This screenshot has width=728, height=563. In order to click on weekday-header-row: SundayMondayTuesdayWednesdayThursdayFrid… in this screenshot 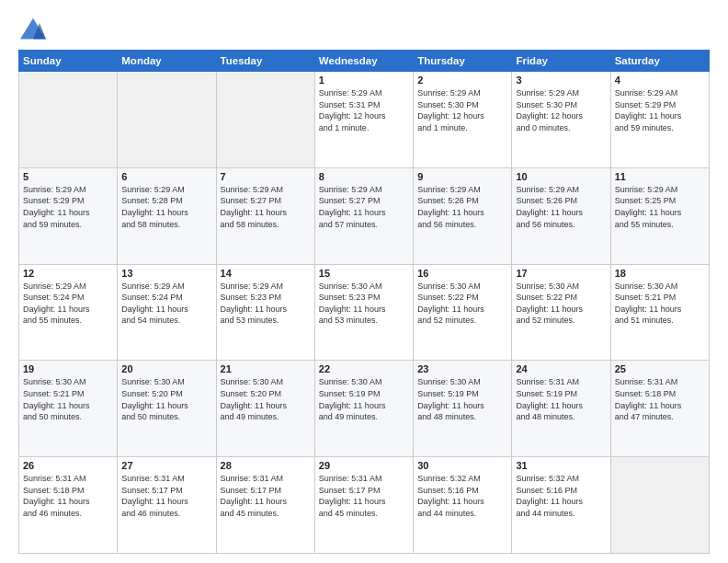, I will do `click(364, 61)`.